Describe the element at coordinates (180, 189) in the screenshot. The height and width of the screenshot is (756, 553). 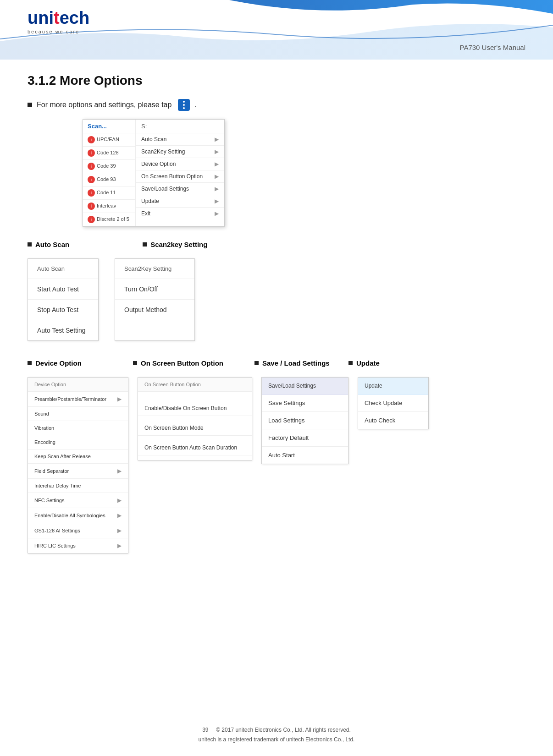
I see `dropdown-item-saveload: Save/Load Settings▶` at that location.